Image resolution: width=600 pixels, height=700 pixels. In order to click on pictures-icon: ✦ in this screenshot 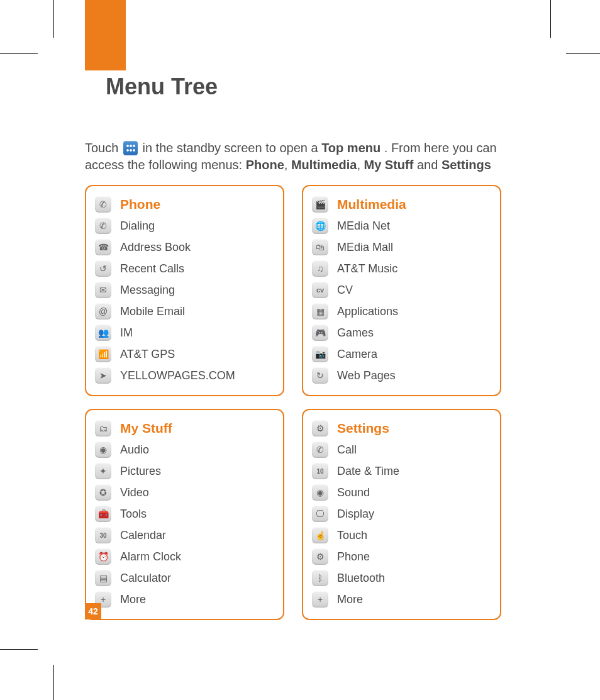, I will do `click(103, 471)`.